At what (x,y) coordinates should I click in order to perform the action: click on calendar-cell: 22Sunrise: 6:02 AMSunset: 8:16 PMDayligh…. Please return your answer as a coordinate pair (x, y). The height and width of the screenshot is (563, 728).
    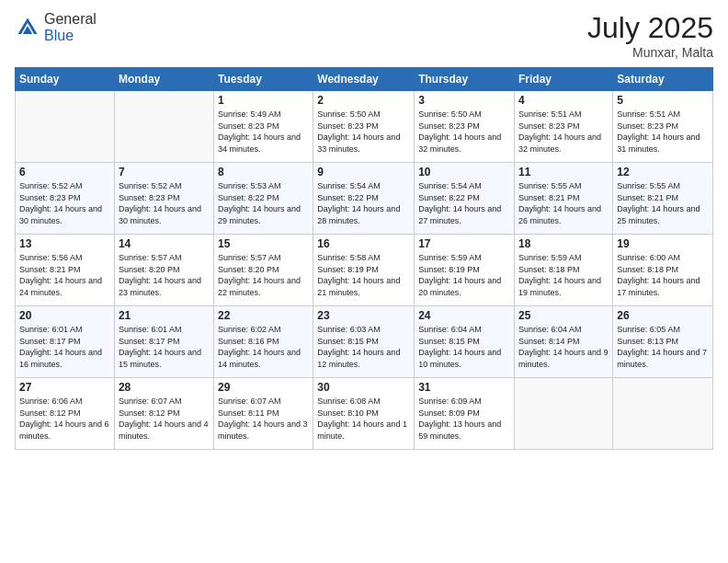
    Looking at the image, I should click on (264, 342).